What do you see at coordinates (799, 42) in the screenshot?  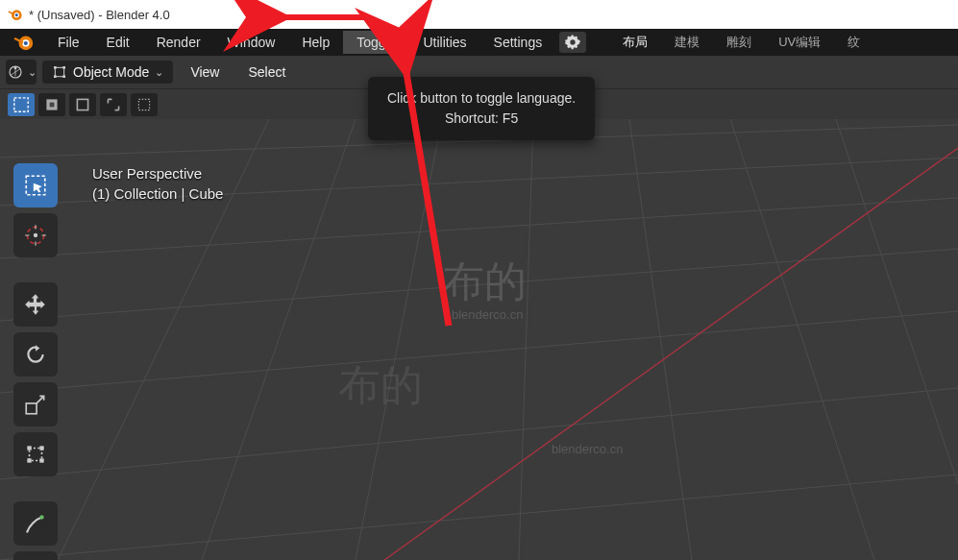 I see `workspace-tab-uvedit: UV编辑` at bounding box center [799, 42].